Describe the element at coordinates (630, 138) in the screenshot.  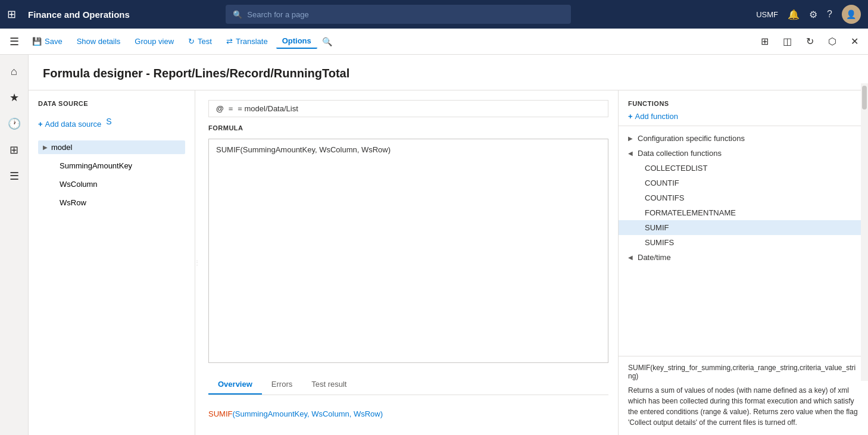
I see `expand-arrow-config: ▶` at that location.